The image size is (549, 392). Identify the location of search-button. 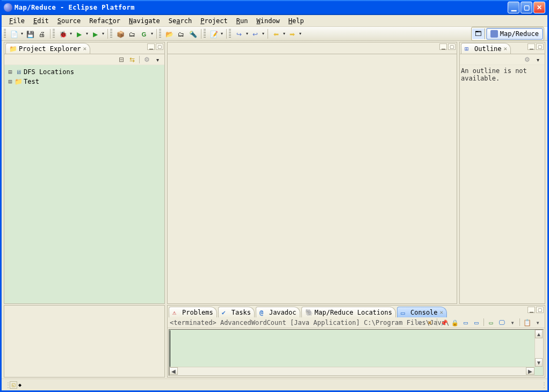
(193, 34).